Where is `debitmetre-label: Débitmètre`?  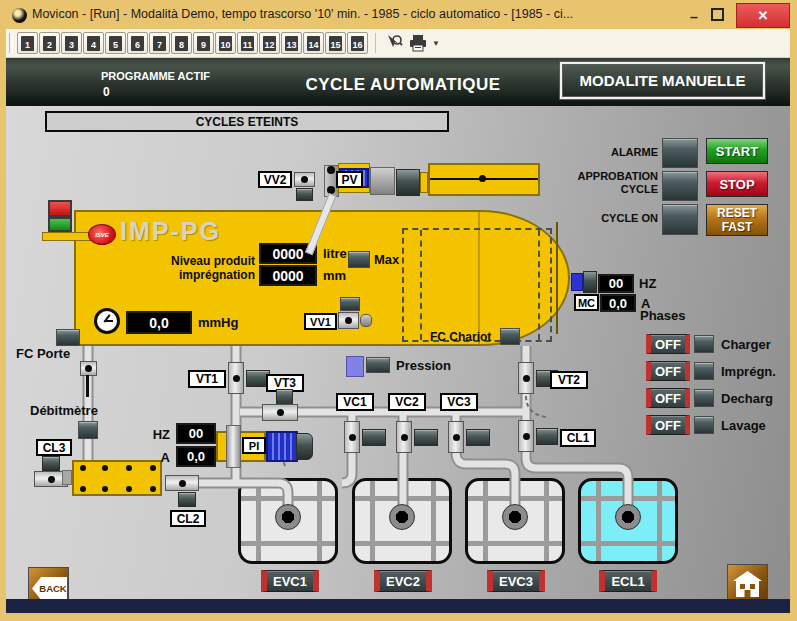 debitmetre-label: Débitmètre is located at coordinates (64, 410).